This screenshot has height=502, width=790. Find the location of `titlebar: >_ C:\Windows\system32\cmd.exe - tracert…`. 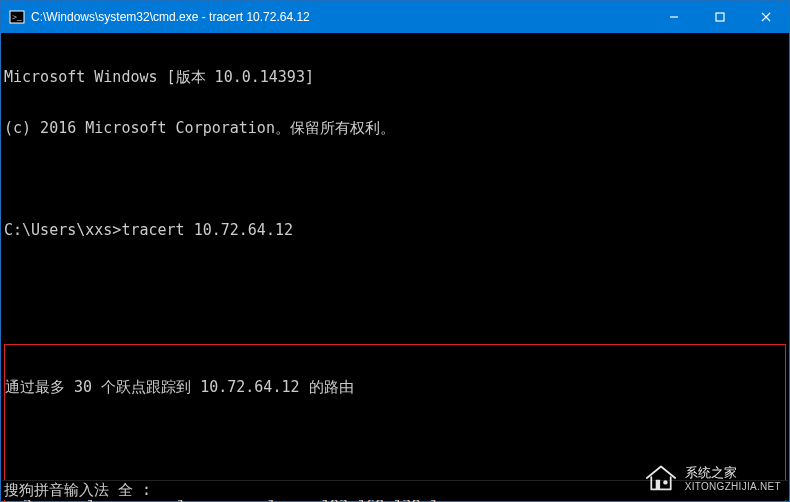

titlebar: >_ C:\Windows\system32\cmd.exe - tracert… is located at coordinates (395, 17).